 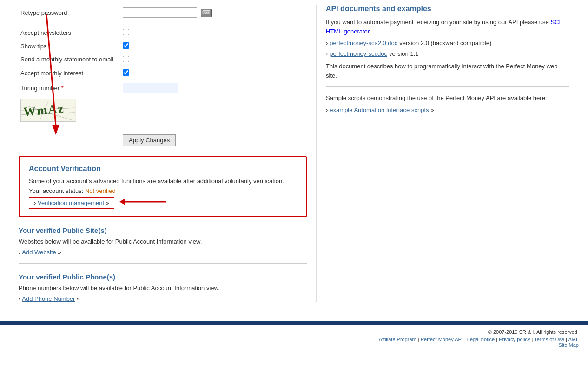 What do you see at coordinates (163, 187) in the screenshot?
I see `verification-box: Account Verification Some of your accoun…` at bounding box center [163, 187].